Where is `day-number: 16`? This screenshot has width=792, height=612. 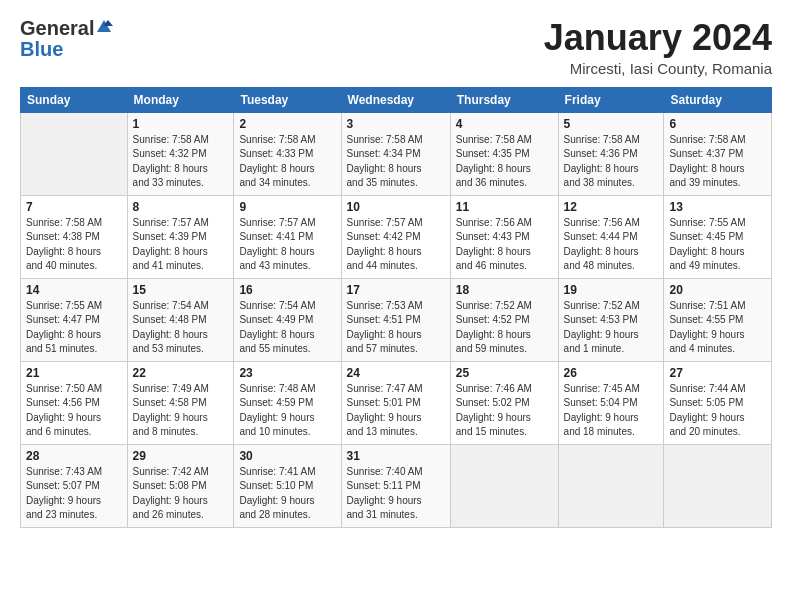 day-number: 16 is located at coordinates (287, 290).